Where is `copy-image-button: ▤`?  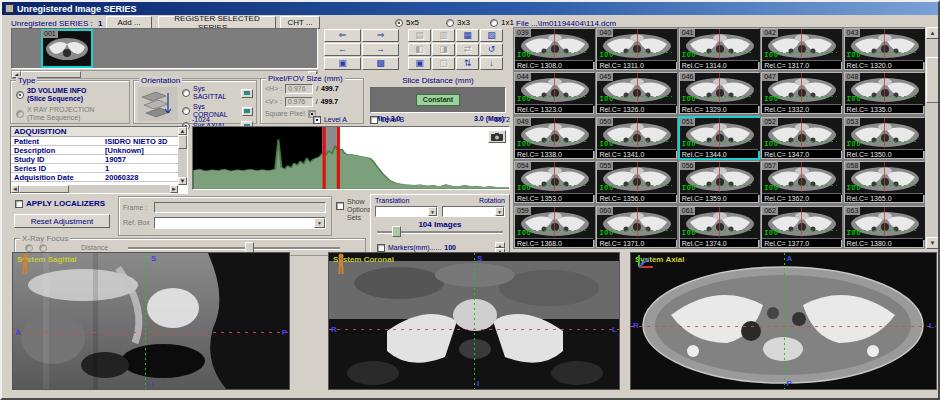
copy-image-button: ▤ is located at coordinates (420, 36).